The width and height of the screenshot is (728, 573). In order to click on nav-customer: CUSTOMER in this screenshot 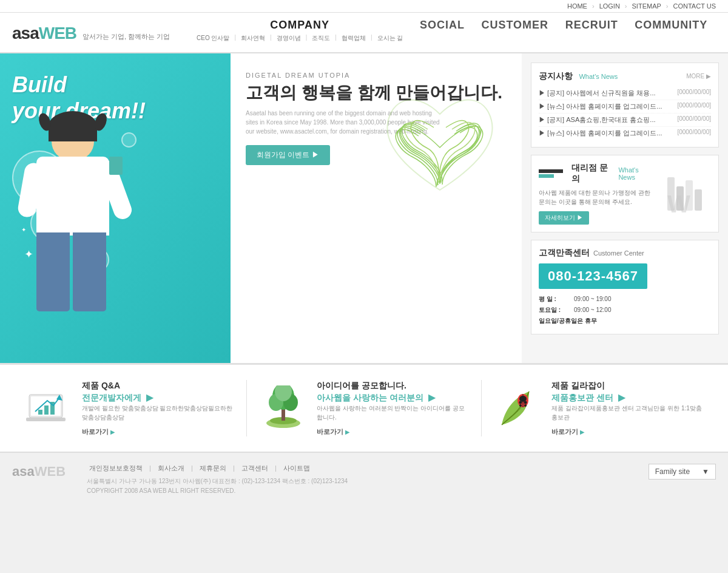, I will do `click(514, 28)`.